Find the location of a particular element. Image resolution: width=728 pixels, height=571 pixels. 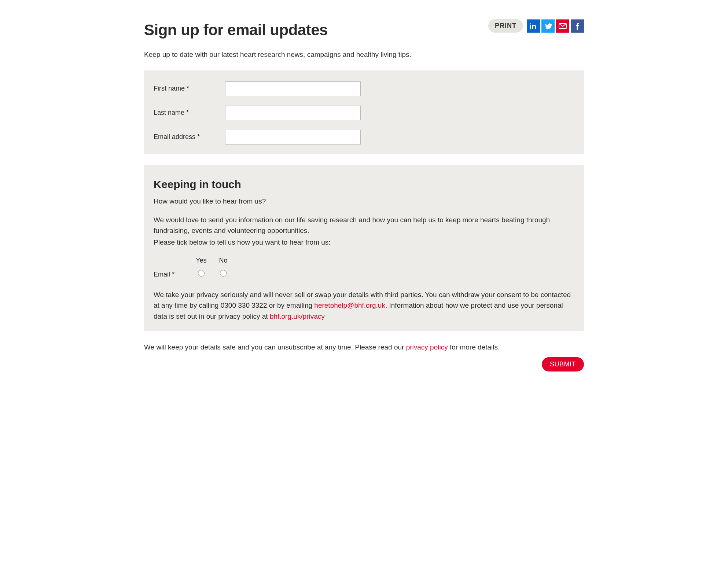

email-no-radio is located at coordinates (223, 273).